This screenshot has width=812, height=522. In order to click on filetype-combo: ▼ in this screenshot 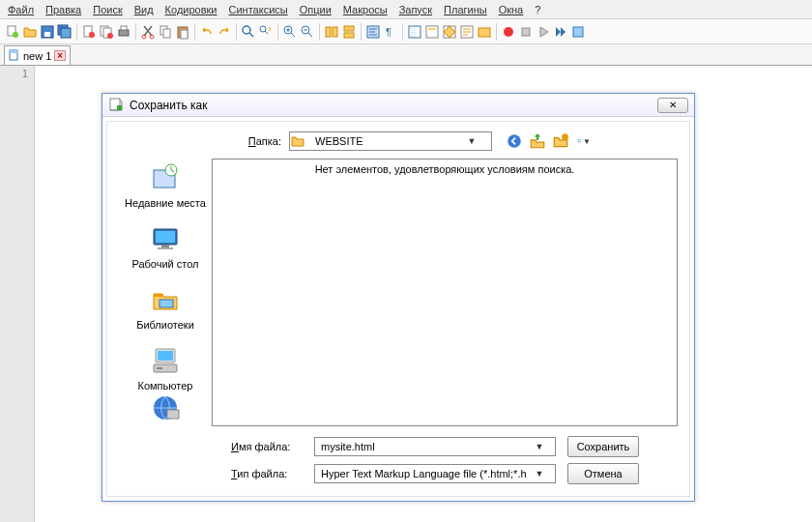, I will do `click(435, 474)`.